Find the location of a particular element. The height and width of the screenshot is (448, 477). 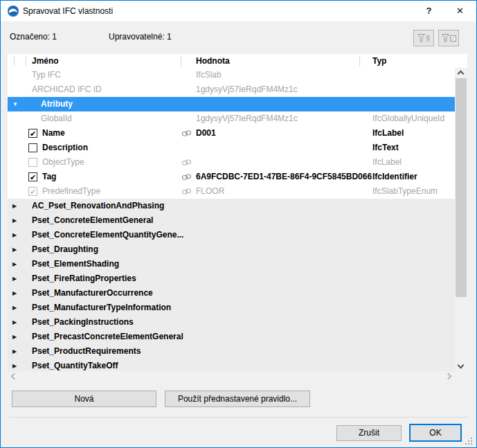

table-header: Jméno Hodnota Typ is located at coordinates (231, 61).